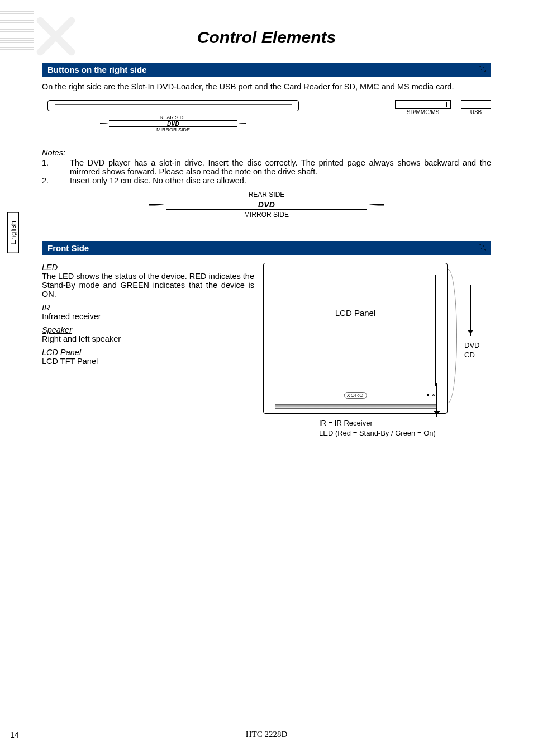 The width and height of the screenshot is (533, 756). What do you see at coordinates (148, 316) in the screenshot?
I see `ir-description: Infrared receiver` at bounding box center [148, 316].